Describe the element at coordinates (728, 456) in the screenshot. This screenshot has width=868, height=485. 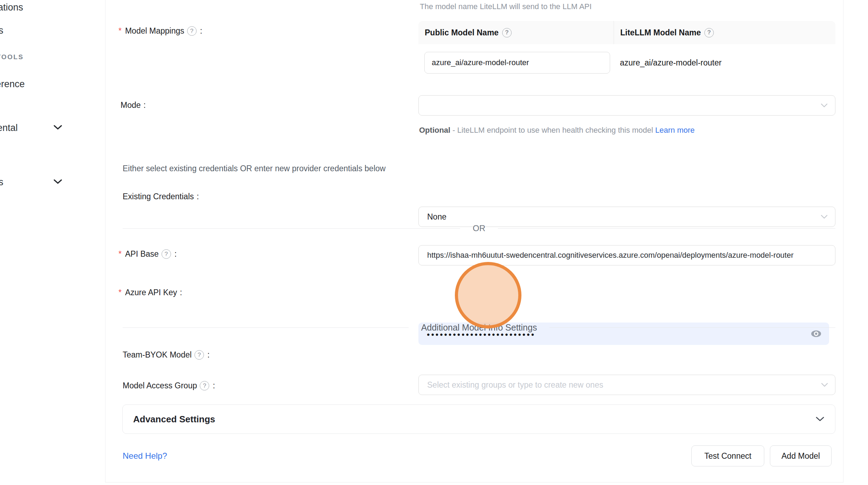
I see `test-connect-button: Test Connect` at that location.